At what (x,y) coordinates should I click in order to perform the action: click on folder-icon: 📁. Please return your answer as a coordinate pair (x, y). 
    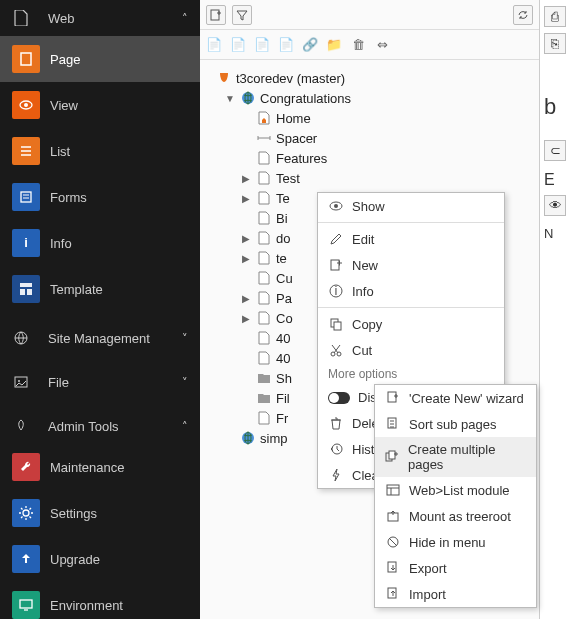
    Looking at the image, I should click on (334, 45).